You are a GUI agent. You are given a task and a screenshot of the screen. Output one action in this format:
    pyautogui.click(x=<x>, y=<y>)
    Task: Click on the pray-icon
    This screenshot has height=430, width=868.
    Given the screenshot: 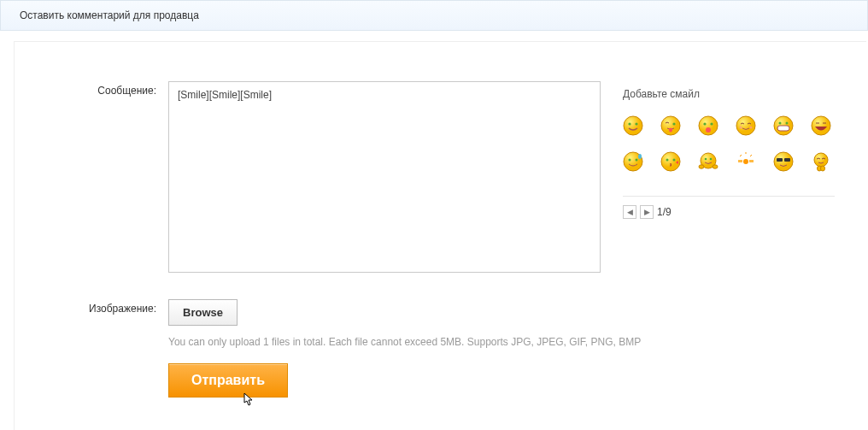 What is the action you would take?
    pyautogui.click(x=821, y=162)
    